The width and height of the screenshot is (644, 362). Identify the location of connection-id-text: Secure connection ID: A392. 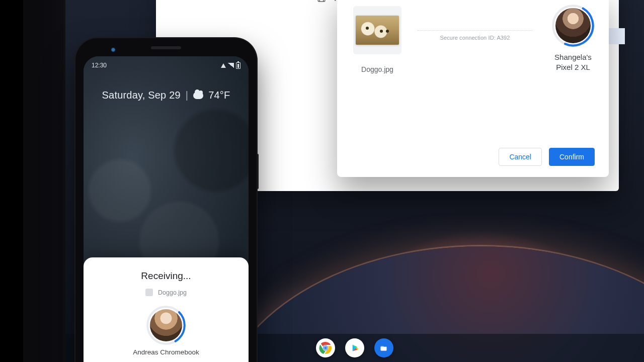
(475, 38).